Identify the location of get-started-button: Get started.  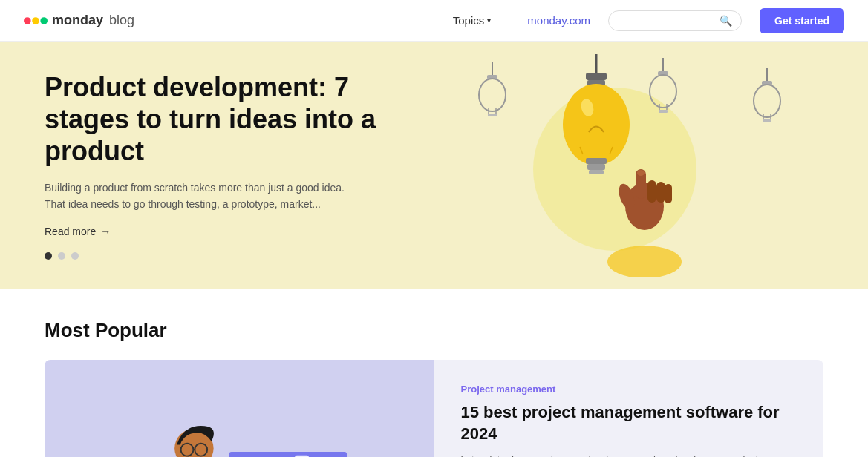
(802, 21).